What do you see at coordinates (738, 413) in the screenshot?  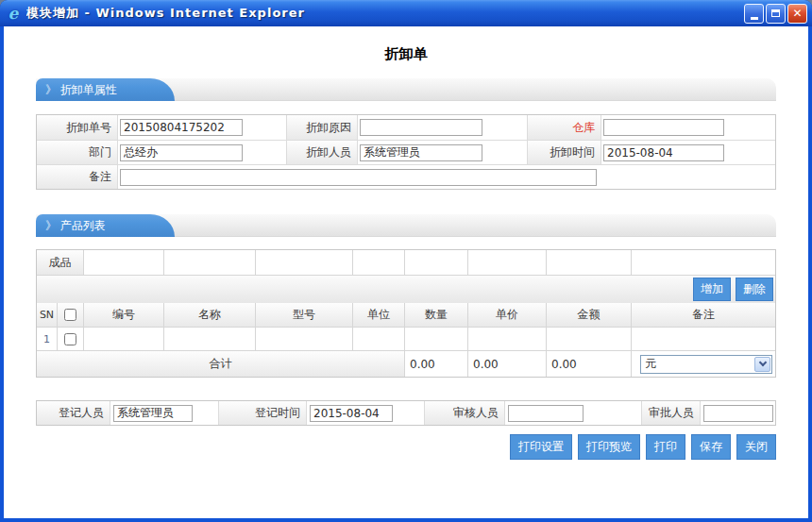 I see `approver-input` at bounding box center [738, 413].